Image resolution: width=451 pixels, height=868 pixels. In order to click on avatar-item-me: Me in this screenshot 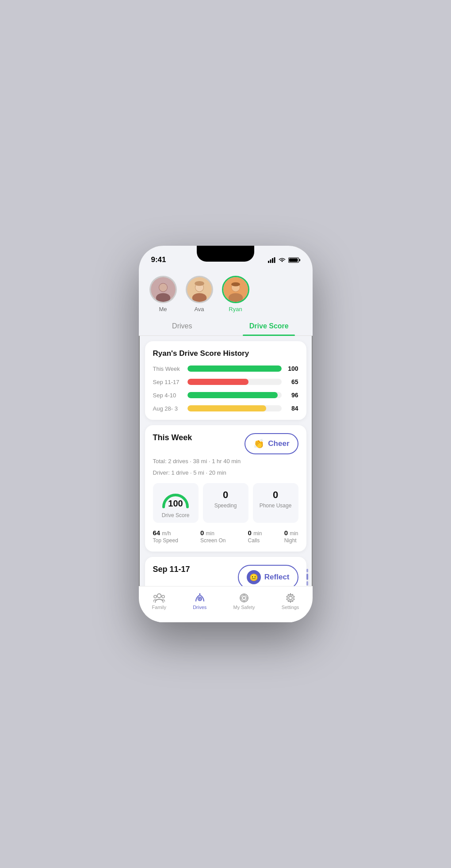, I will do `click(163, 294)`.